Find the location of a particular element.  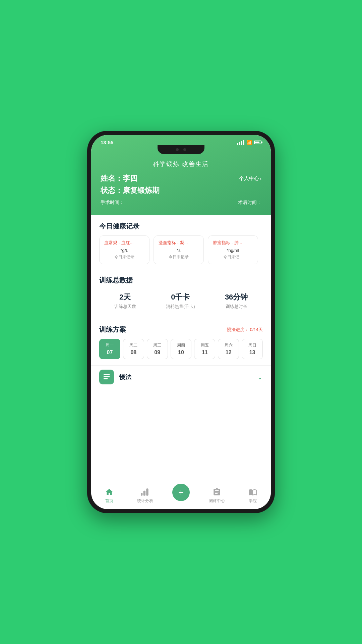

surgery-time-label: 手术时间： is located at coordinates (112, 203).